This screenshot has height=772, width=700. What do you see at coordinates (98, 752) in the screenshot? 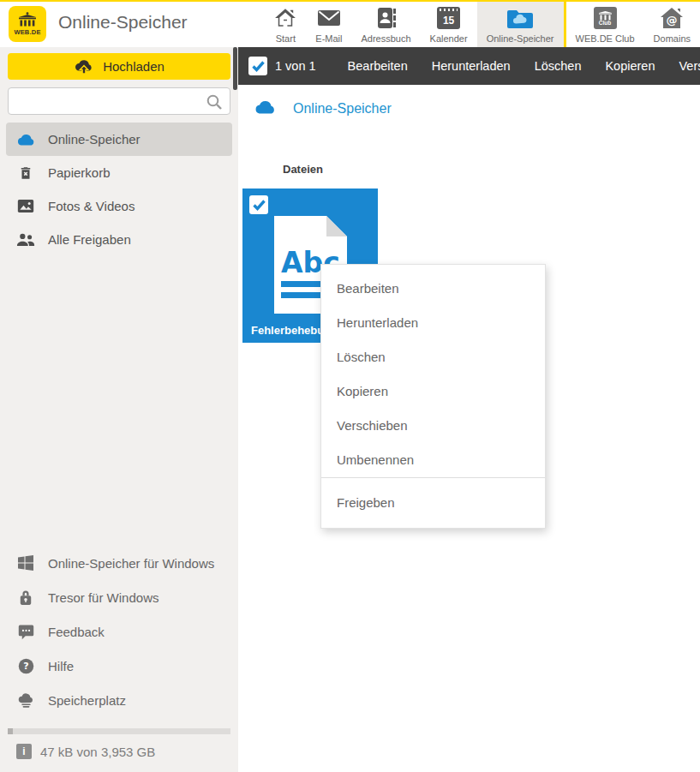
I see `storage-text: 47 kB von 3,953 GB` at bounding box center [98, 752].